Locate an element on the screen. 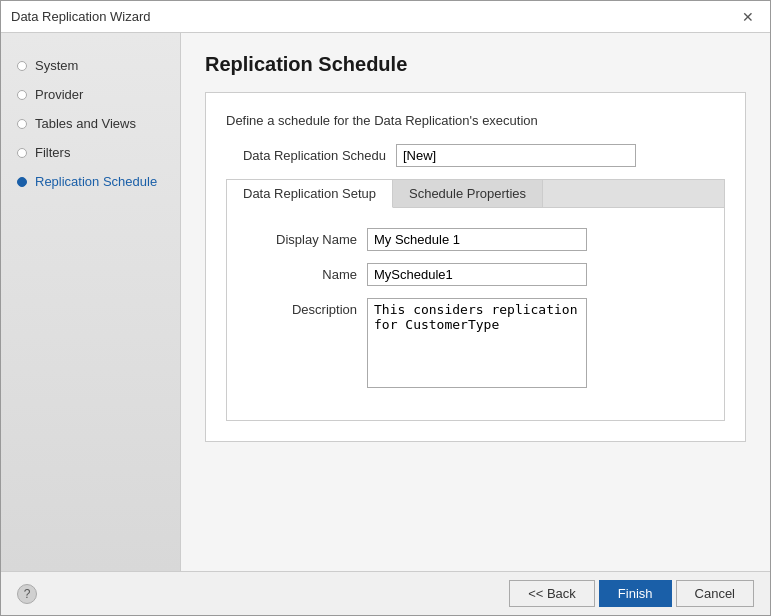  sidebar-dot-provider is located at coordinates (22, 95).